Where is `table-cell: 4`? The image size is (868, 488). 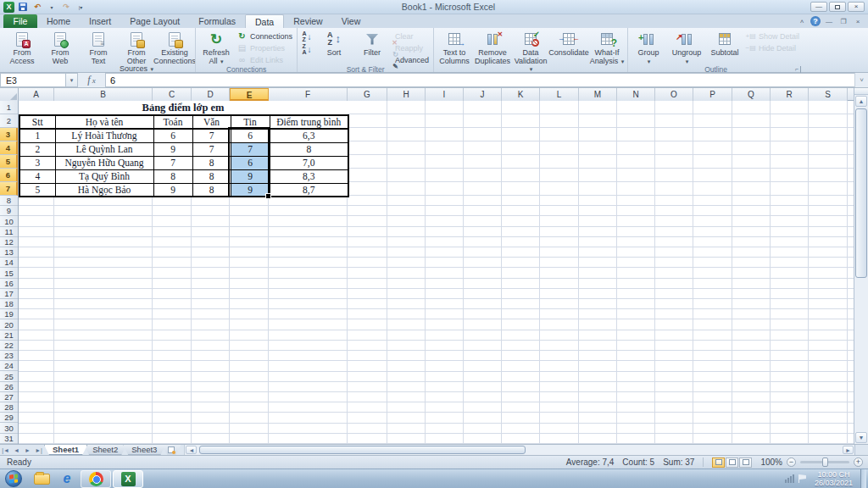 table-cell: 4 is located at coordinates (37, 176).